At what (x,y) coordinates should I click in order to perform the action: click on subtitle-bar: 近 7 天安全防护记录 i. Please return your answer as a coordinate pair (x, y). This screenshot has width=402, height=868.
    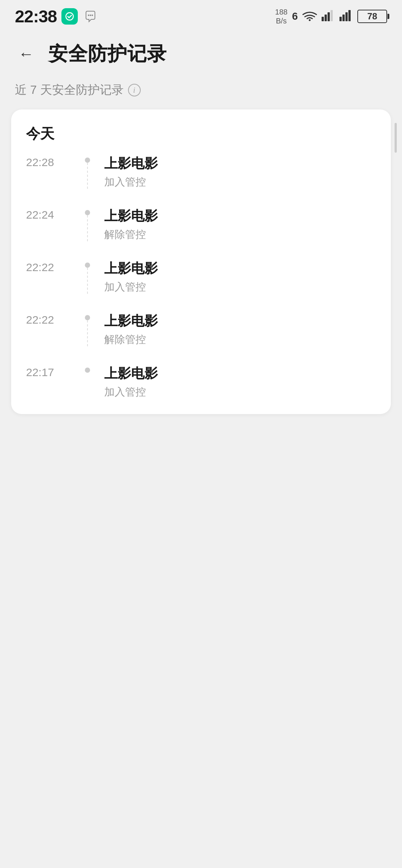
    Looking at the image, I should click on (201, 90).